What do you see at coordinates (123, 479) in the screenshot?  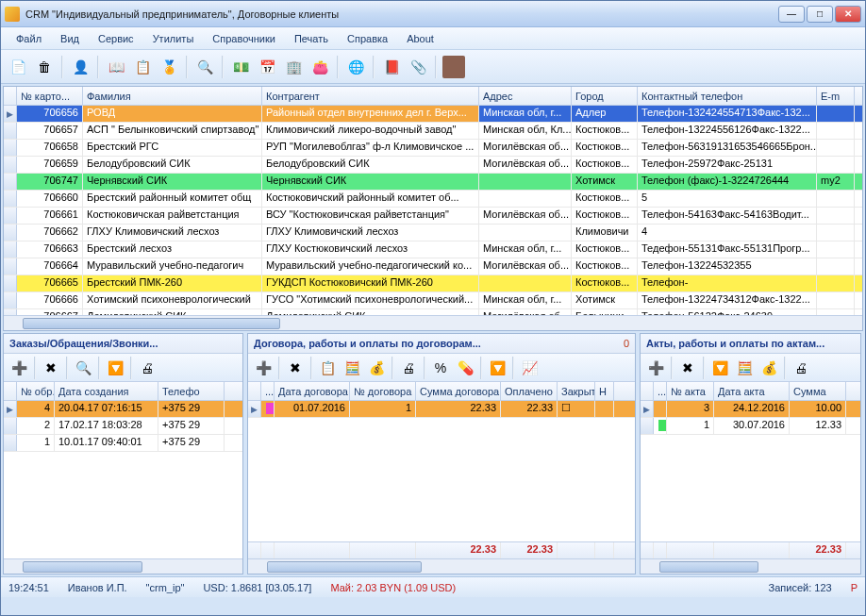 I see `orders-grid-body: ▶420.04.17 07:16:15+375 29217.02.17 18:0…` at bounding box center [123, 479].